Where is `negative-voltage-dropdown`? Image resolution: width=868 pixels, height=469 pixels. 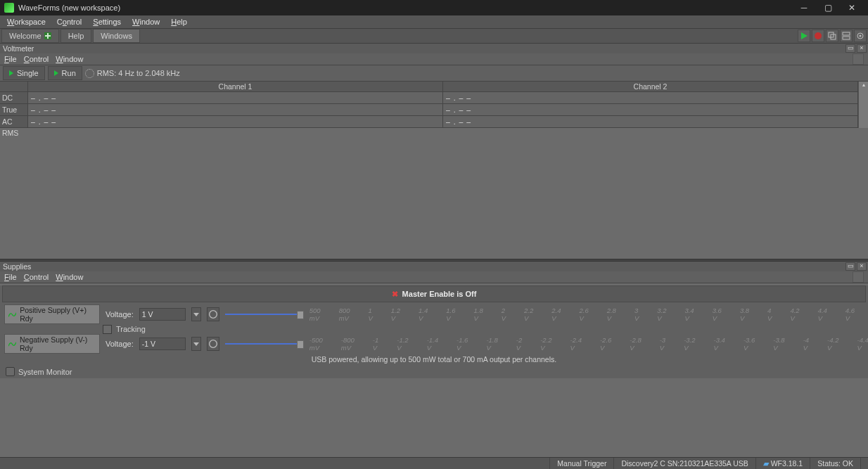 negative-voltage-dropdown is located at coordinates (196, 344).